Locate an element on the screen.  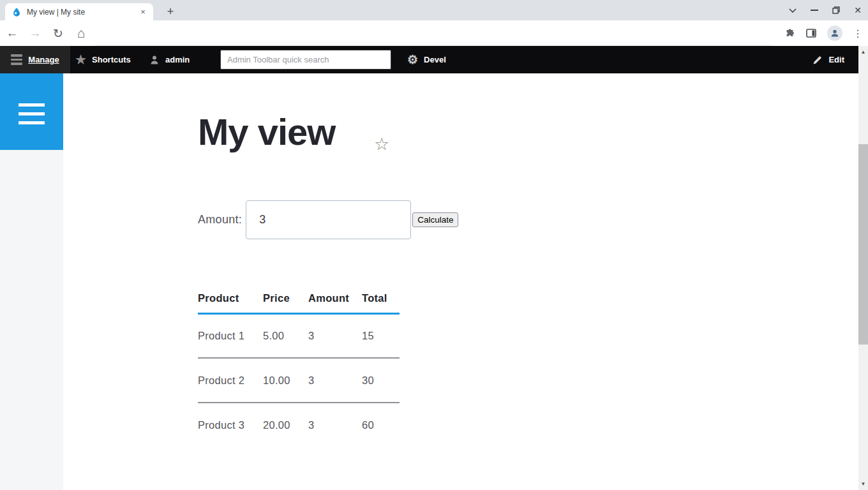
cell-product: Product 3 is located at coordinates (230, 425).